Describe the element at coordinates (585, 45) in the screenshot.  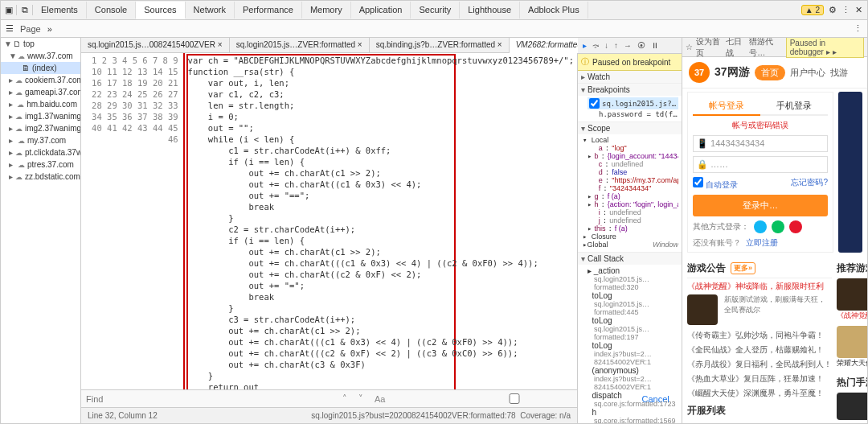
I see `resume-button: ▸` at that location.